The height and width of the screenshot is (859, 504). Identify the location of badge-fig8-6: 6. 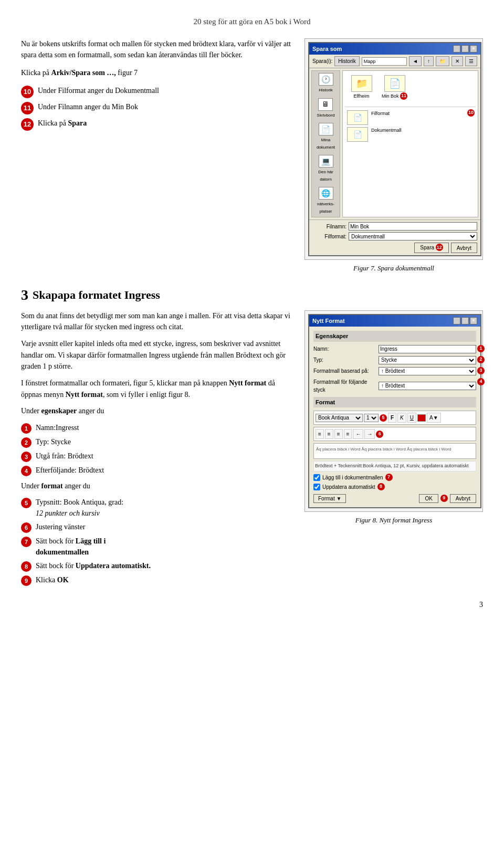
(380, 434).